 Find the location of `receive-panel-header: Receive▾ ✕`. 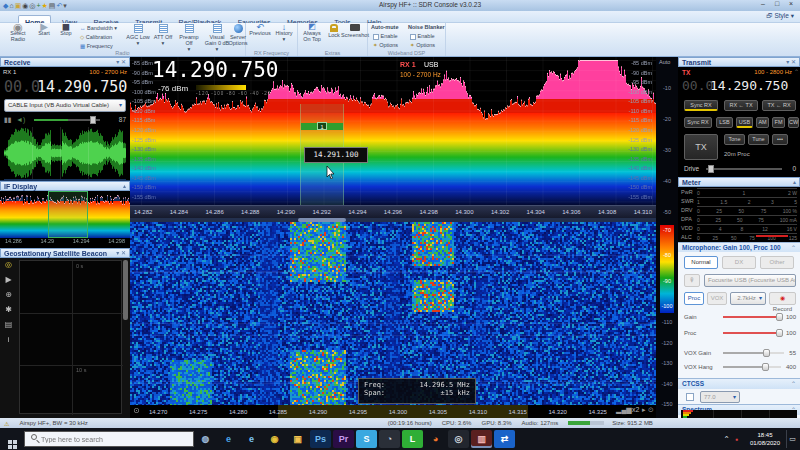

receive-panel-header: Receive▾ ✕ is located at coordinates (65, 62).